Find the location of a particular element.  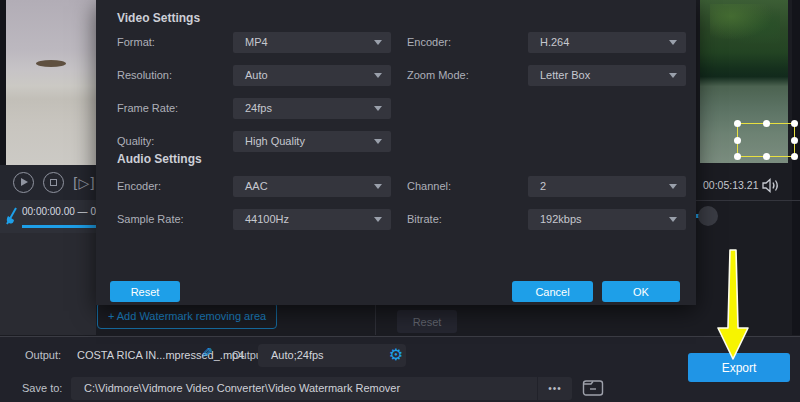

settings-gear-icon: ⚙ is located at coordinates (396, 354).